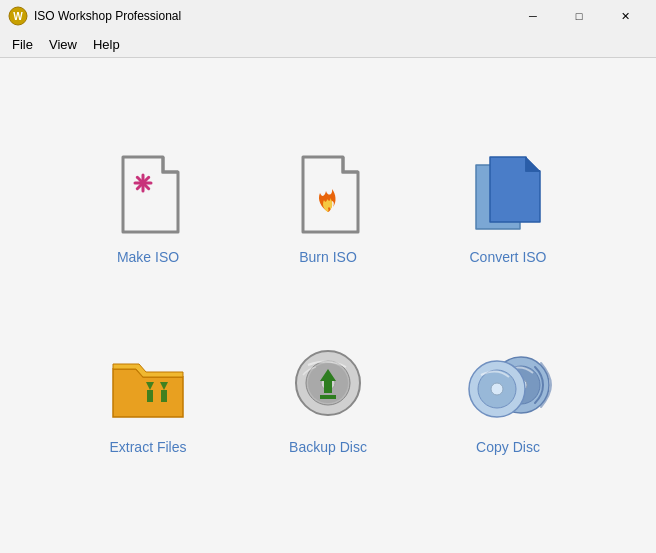  Describe the element at coordinates (328, 211) in the screenshot. I see `burn-iso-button: Burn ISO` at that location.